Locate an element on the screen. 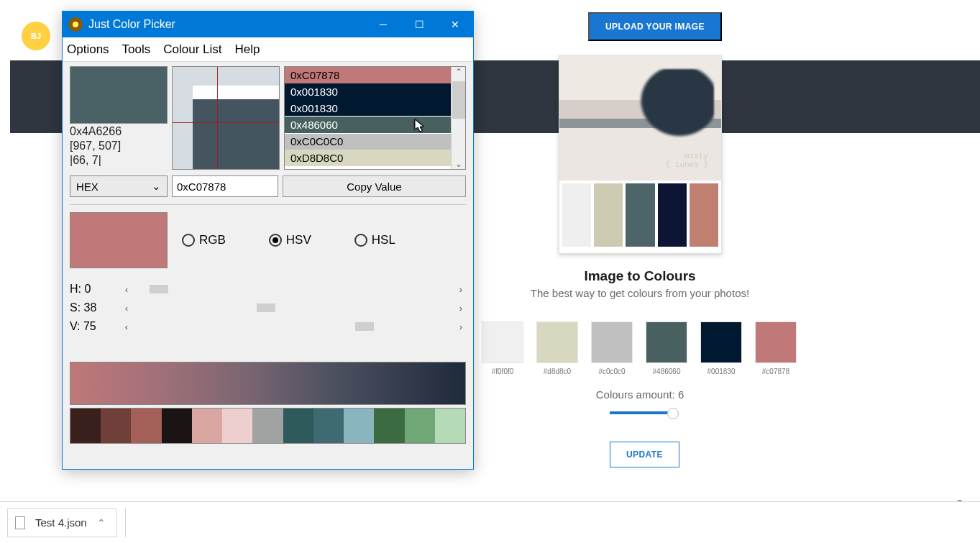 The height and width of the screenshot is (543, 980). current-color-swatch is located at coordinates (119, 95).